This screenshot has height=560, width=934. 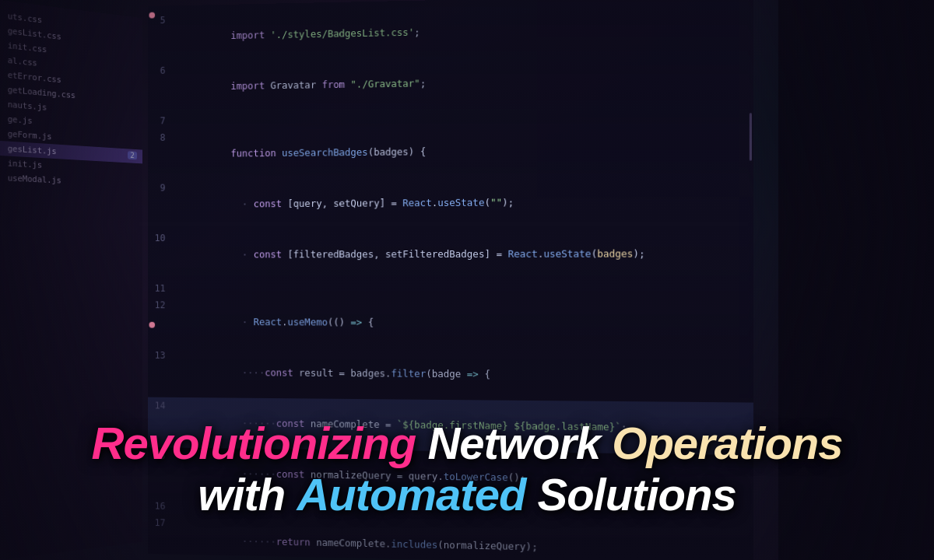 What do you see at coordinates (467, 495) in the screenshot?
I see `headline-line-2: with Automated Solutions` at bounding box center [467, 495].